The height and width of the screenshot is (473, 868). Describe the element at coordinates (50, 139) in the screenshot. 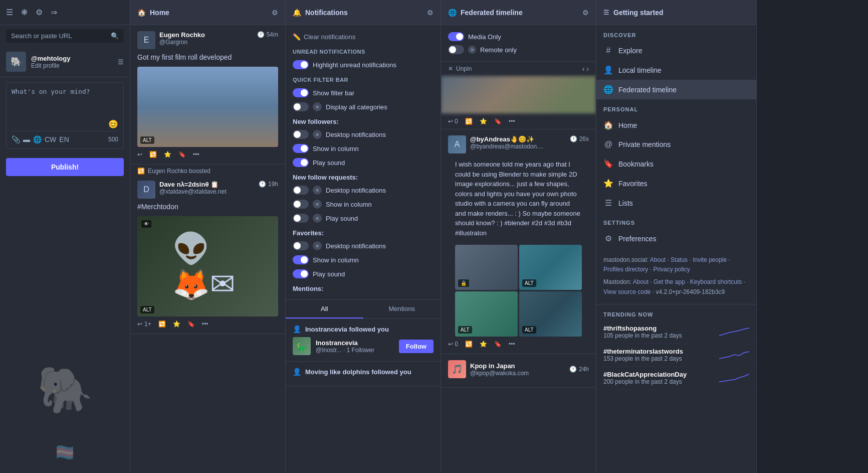

I see `cw-label: CW` at that location.